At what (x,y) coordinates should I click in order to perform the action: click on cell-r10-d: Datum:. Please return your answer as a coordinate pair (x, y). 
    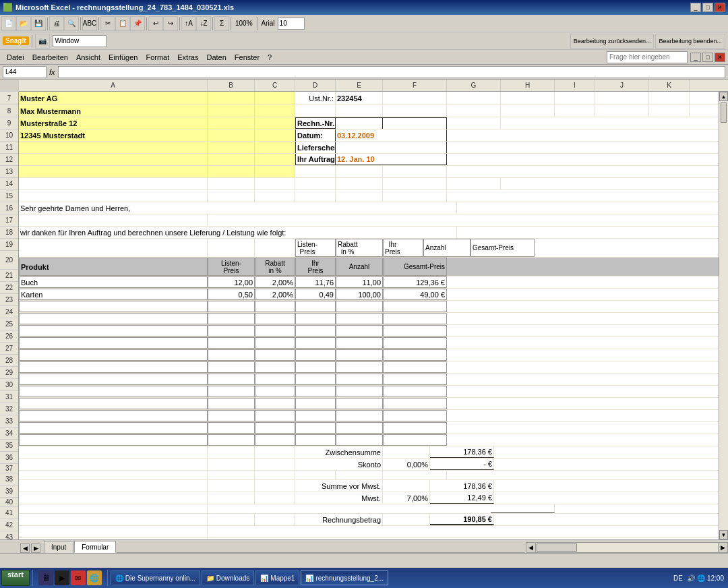
    Looking at the image, I should click on (315, 135).